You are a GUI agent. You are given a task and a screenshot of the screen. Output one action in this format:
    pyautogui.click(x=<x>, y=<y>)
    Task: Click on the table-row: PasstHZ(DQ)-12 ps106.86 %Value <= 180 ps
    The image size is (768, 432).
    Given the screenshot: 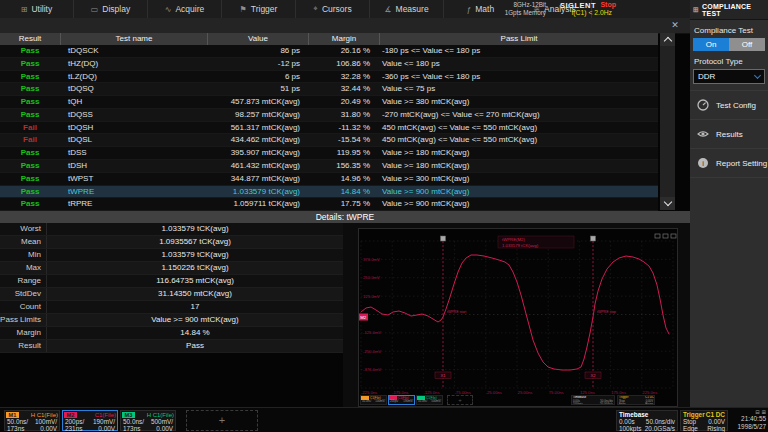 What is the action you would take?
    pyautogui.click(x=329, y=64)
    